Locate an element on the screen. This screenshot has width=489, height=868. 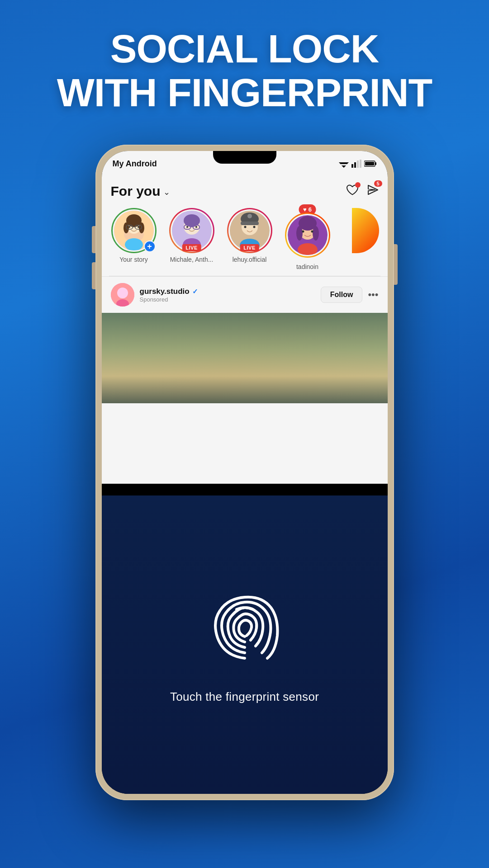
volume-up-button is located at coordinates (94, 240).